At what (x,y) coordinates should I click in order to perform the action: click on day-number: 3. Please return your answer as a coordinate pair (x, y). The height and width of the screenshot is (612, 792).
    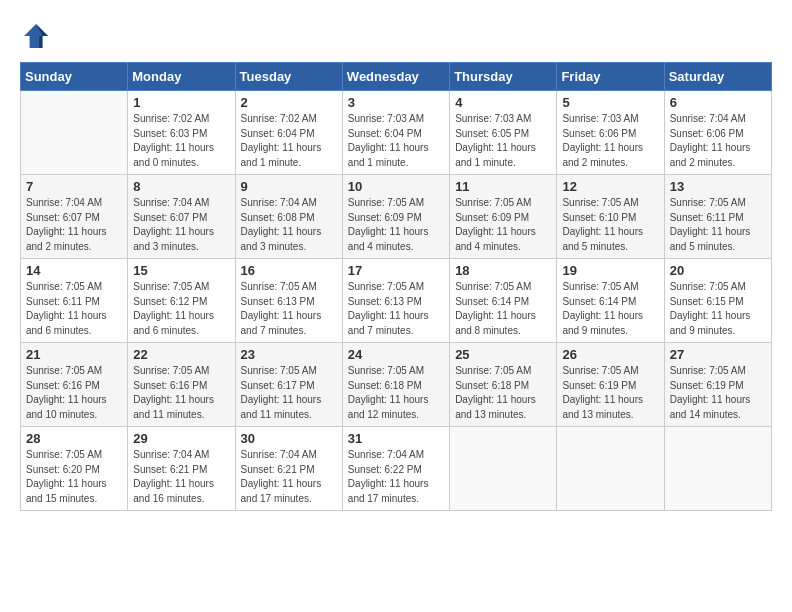
    Looking at the image, I should click on (396, 102).